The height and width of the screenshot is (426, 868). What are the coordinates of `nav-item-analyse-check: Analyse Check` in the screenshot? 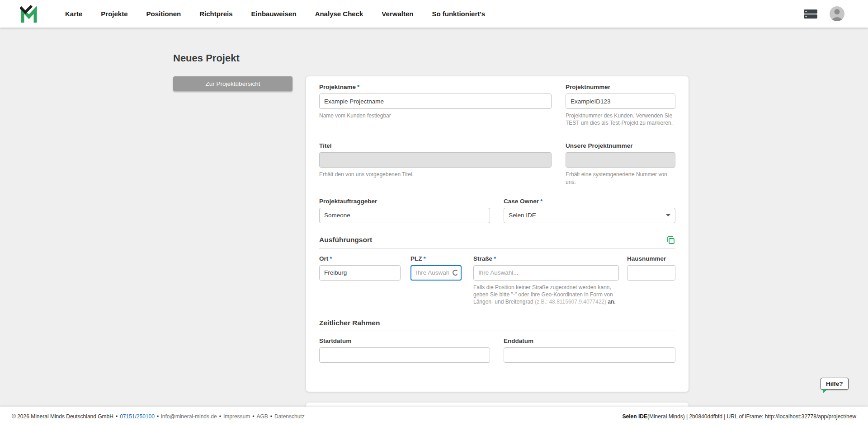 It's located at (339, 14).